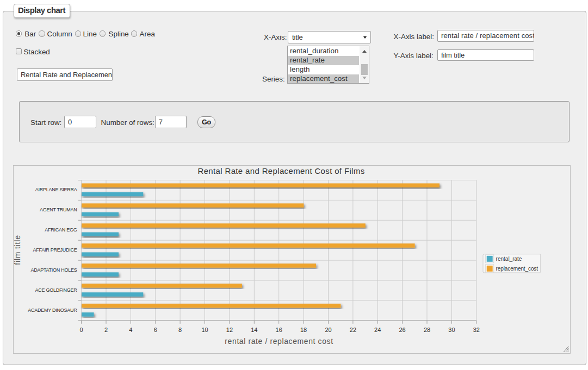 This screenshot has height=370, width=588. Describe the element at coordinates (353, 330) in the screenshot. I see `svg-text: 22` at that location.